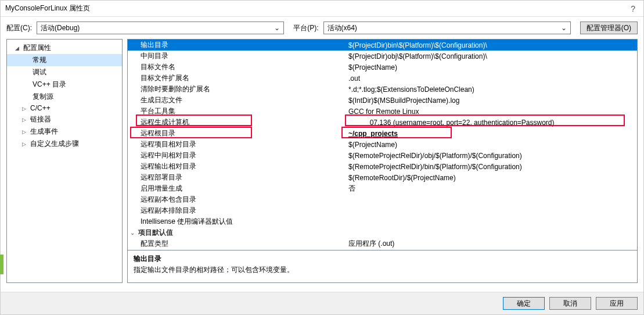  What do you see at coordinates (447, 28) in the screenshot?
I see `platform-combo: 活动(x64) ⌄` at bounding box center [447, 28].